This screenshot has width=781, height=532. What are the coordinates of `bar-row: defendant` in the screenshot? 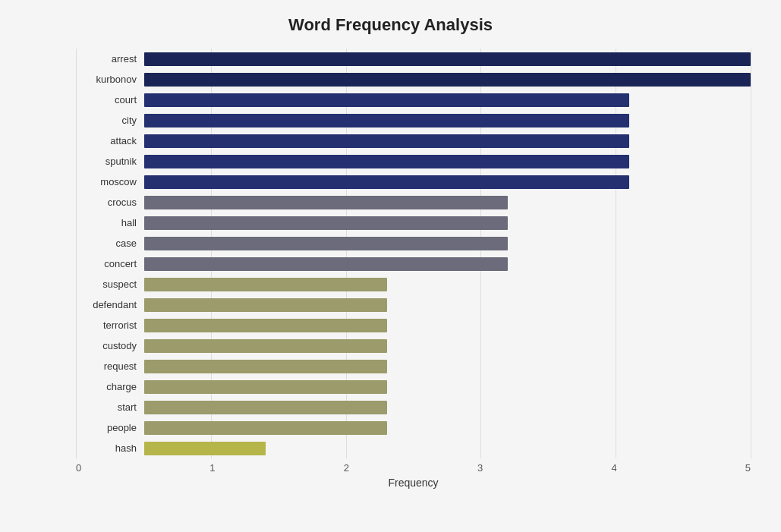 It's located at (413, 305).